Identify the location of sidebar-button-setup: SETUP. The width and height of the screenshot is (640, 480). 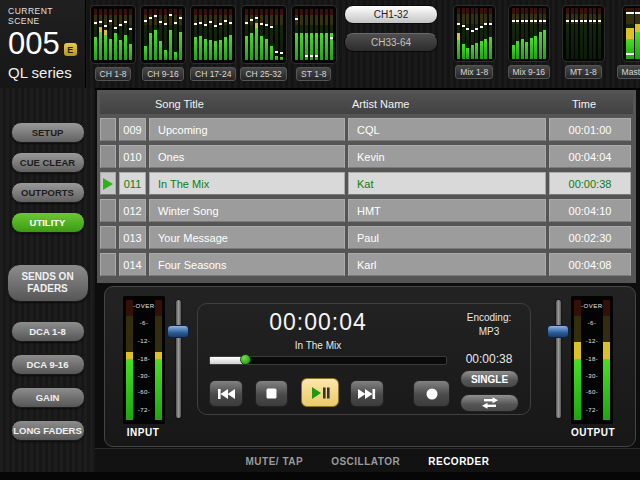
(48, 132).